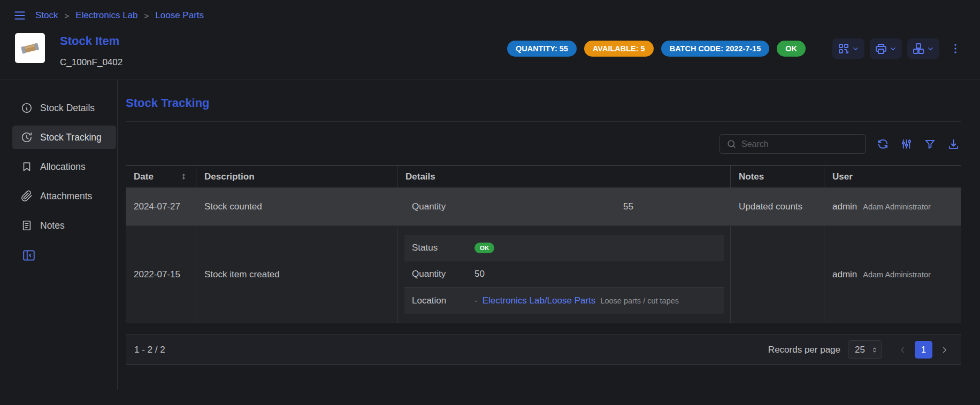  Describe the element at coordinates (778, 275) in the screenshot. I see `cell-notes` at that location.